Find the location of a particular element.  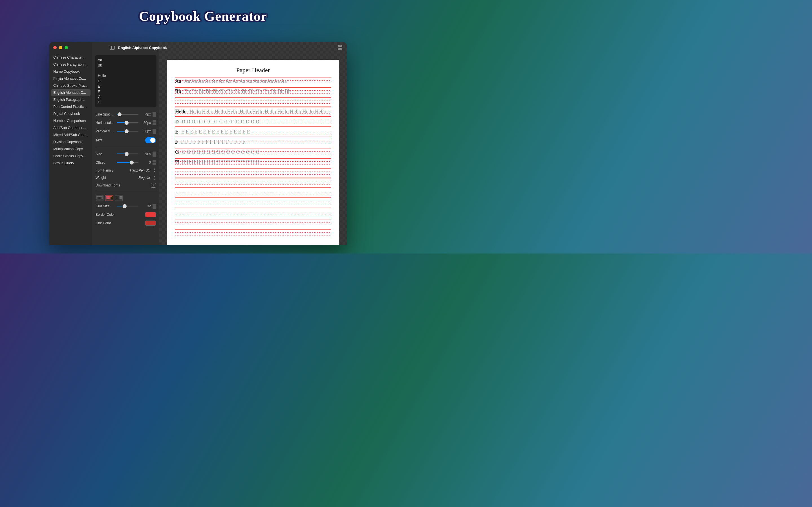

line-spacing-slider is located at coordinates (128, 114).